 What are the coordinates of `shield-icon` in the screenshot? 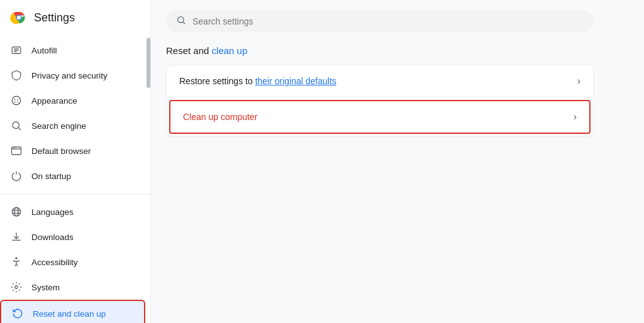 It's located at (16, 75).